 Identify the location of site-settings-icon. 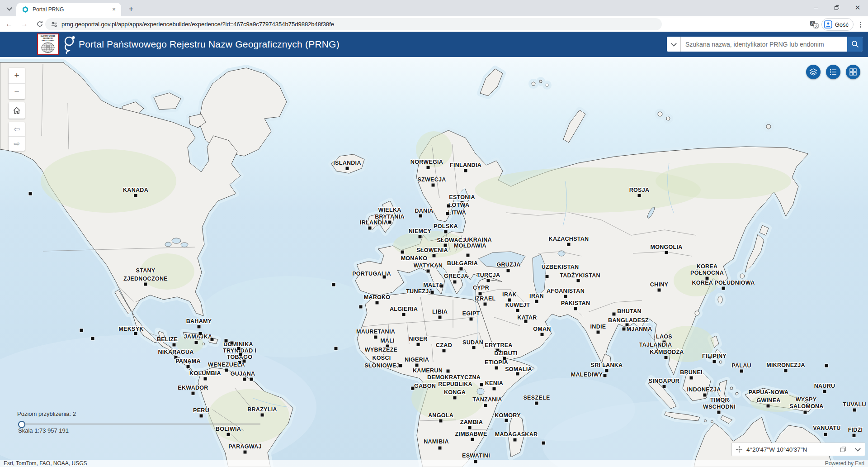
(54, 24).